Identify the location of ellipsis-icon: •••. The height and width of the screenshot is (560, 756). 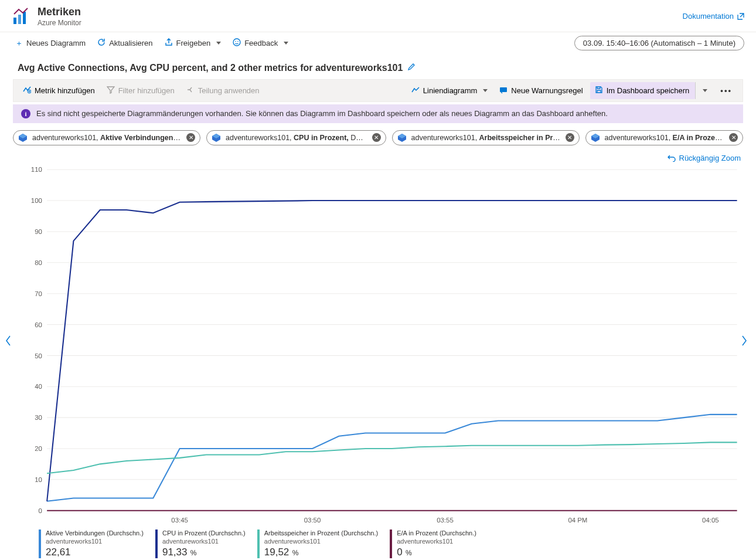
(726, 90).